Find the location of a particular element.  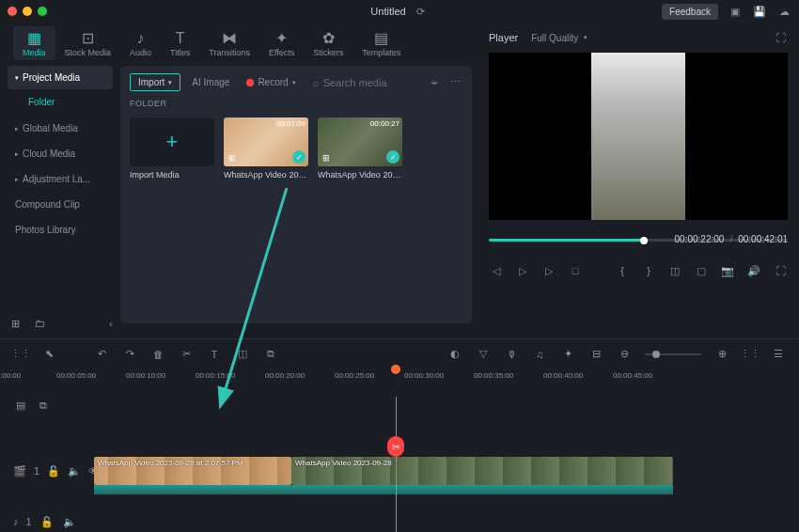

tab-media: ▦Media is located at coordinates (34, 43).